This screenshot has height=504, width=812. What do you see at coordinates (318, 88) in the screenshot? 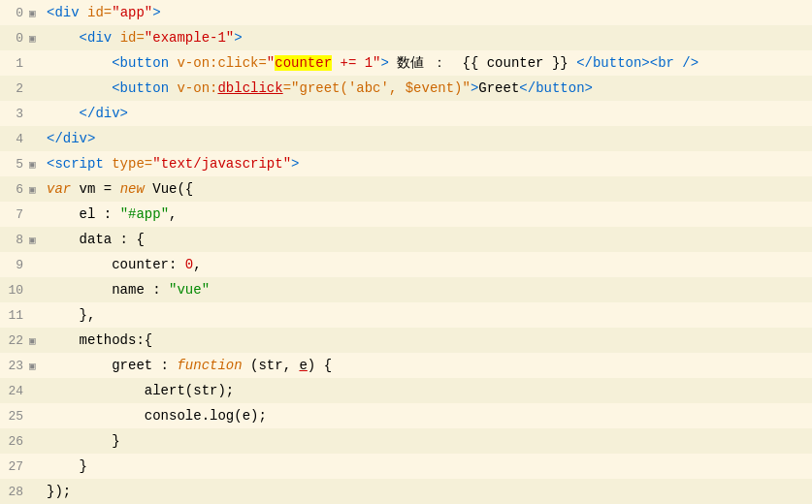
I see `line-content: <button v-on:dblclick="greet('abc', $eve…` at bounding box center [318, 88].